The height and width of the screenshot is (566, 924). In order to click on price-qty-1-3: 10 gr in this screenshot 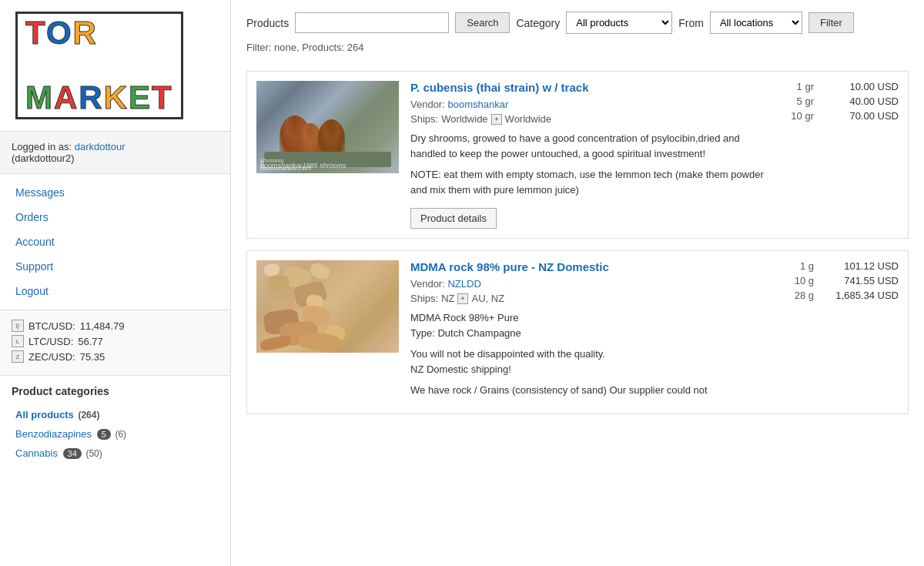, I will do `click(801, 116)`.